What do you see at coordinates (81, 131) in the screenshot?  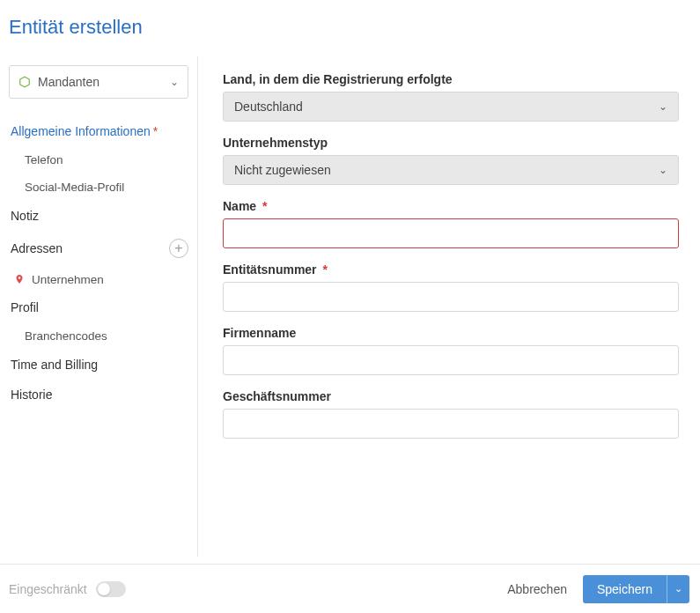 I see `nav-label: Allgemeine Informationen` at bounding box center [81, 131].